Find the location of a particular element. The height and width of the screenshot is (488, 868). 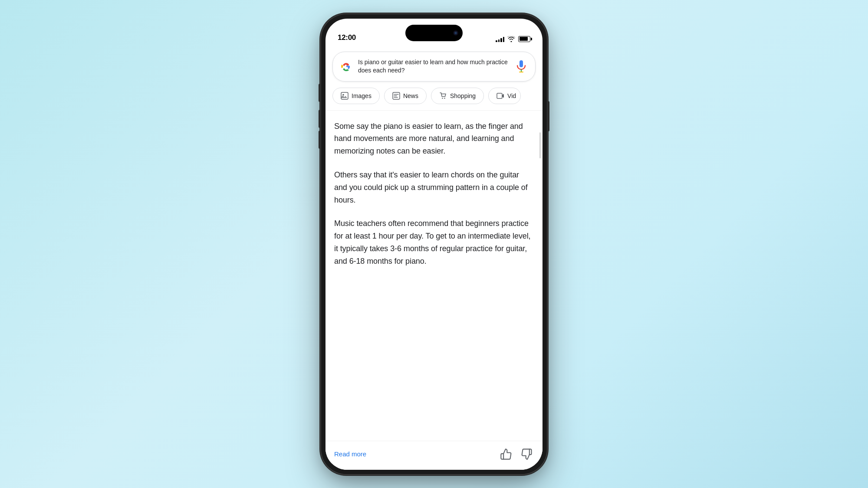

video-icon is located at coordinates (500, 96).